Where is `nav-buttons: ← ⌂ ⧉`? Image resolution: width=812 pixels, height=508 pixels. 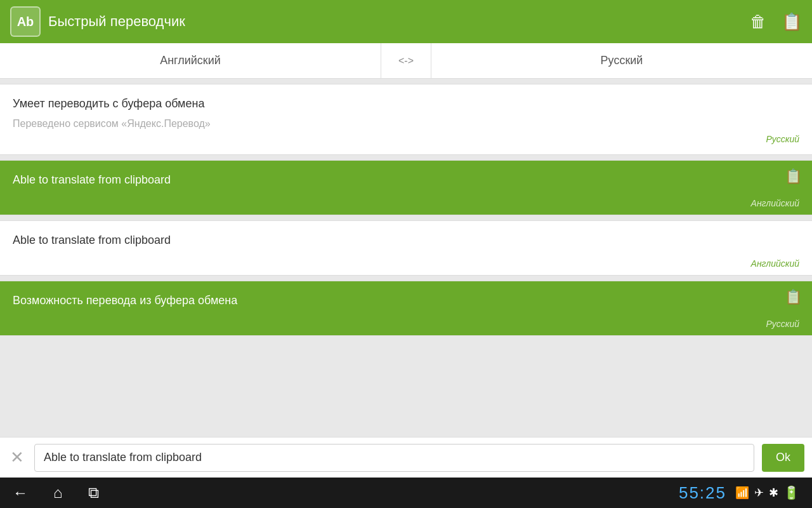 nav-buttons: ← ⌂ ⧉ is located at coordinates (56, 493).